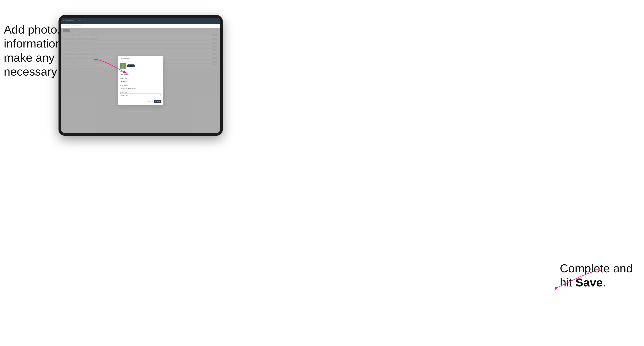  Describe the element at coordinates (160, 95) in the screenshot. I see `stepper-arrows: ▲ ▼` at that location.